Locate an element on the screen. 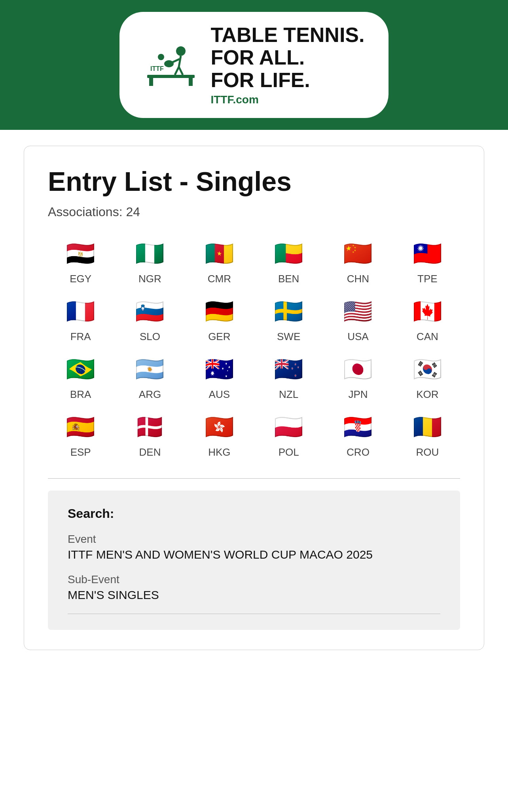 The height and width of the screenshot is (812, 508). flag-emoji: 🇯🇵 is located at coordinates (358, 370).